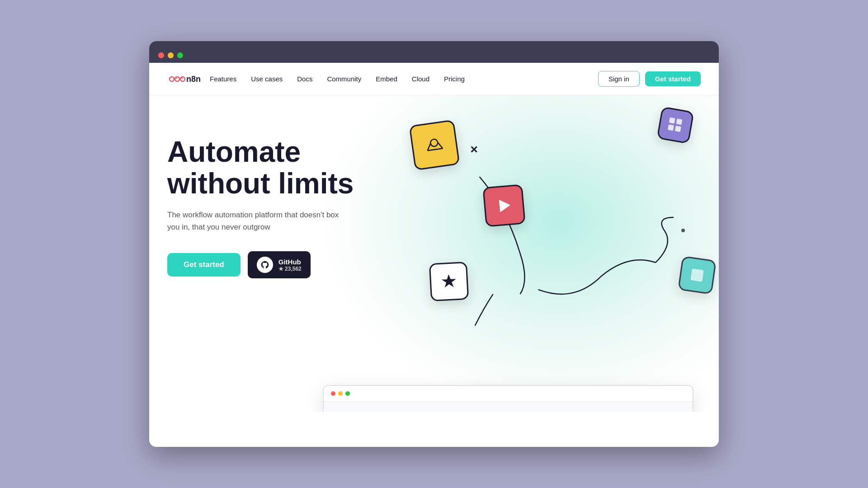 The image size is (868, 488). I want to click on getstarted-button-nav: Get started, so click(673, 79).